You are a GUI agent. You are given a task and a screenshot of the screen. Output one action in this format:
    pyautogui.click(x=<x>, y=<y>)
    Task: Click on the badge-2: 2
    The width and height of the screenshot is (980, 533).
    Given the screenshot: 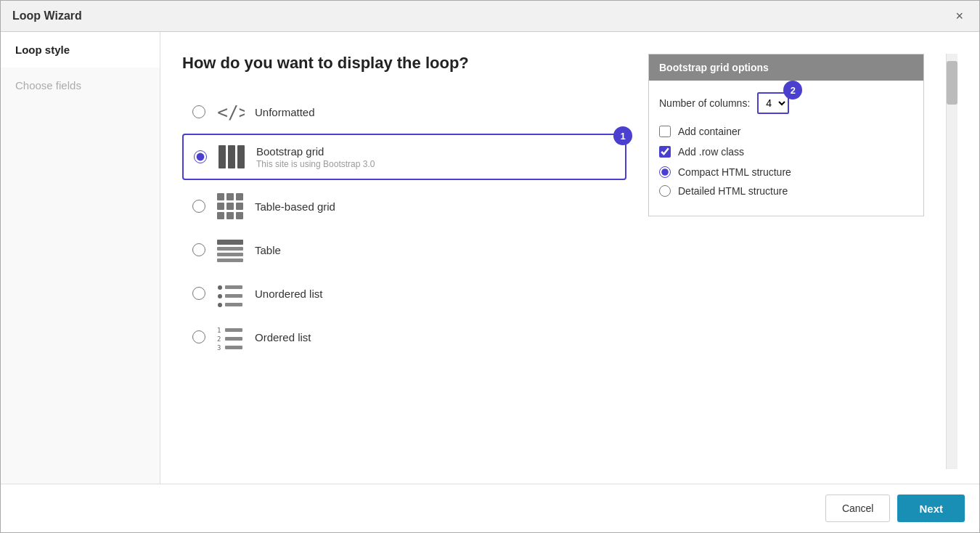 What is the action you would take?
    pyautogui.click(x=793, y=90)
    